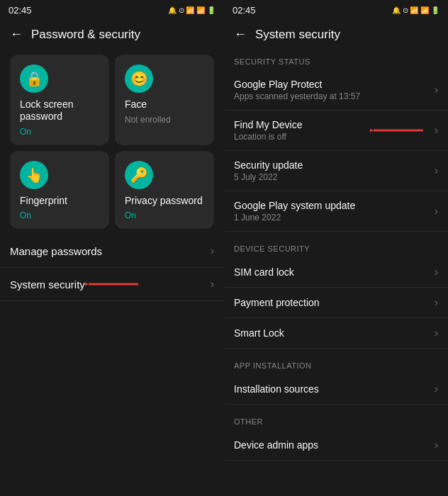 Image resolution: width=448 pixels, height=496 pixels. Describe the element at coordinates (335, 211) in the screenshot. I see `google-play-system-update-content: Google Play system update 1 June 2022` at that location.